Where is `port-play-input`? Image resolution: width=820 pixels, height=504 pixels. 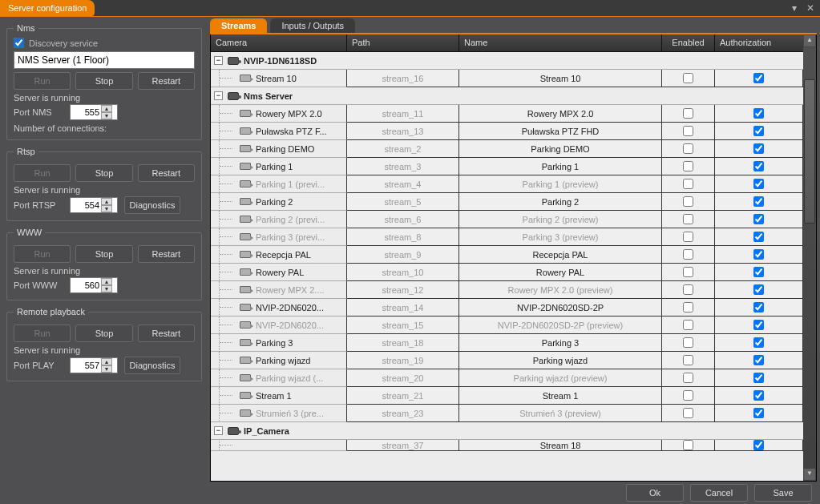
port-play-input is located at coordinates (86, 365).